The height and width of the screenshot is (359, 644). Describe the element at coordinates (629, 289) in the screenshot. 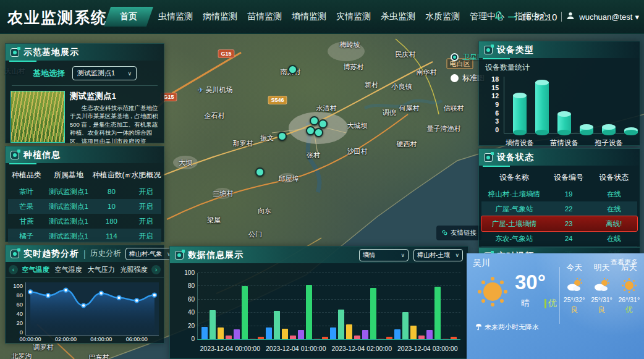

I see `forecast-day-3: 后天26°/31°优` at that location.